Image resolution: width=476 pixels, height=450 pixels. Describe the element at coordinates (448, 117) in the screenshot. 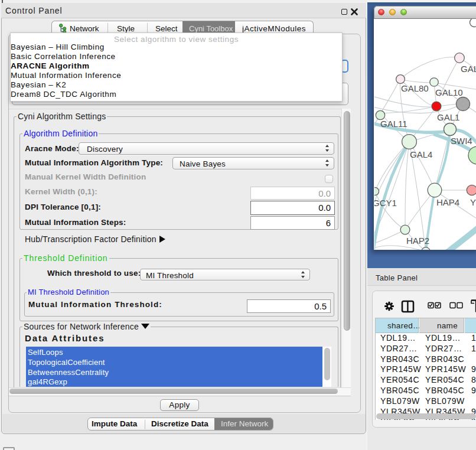

I see `svg-text: GAL1` at that location.